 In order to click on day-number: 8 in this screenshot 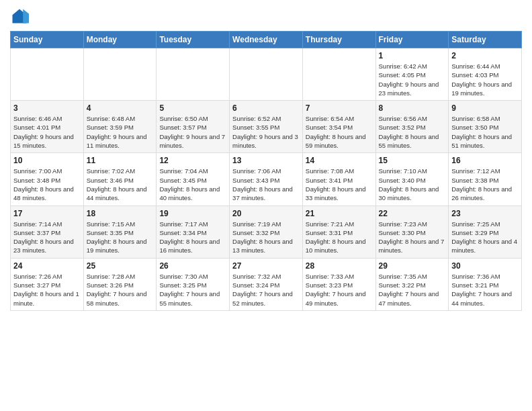, I will do `click(412, 108)`.